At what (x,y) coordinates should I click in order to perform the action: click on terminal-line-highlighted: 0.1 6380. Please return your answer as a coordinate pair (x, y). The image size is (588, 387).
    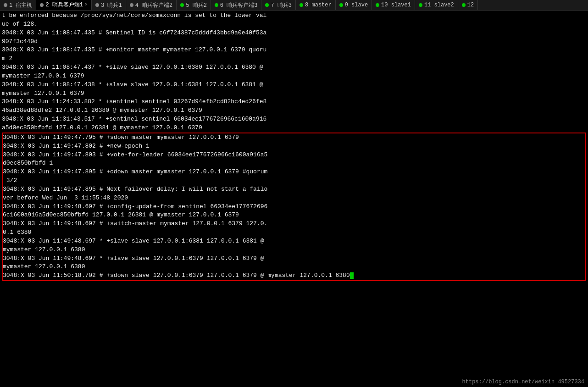
    Looking at the image, I should click on (294, 233).